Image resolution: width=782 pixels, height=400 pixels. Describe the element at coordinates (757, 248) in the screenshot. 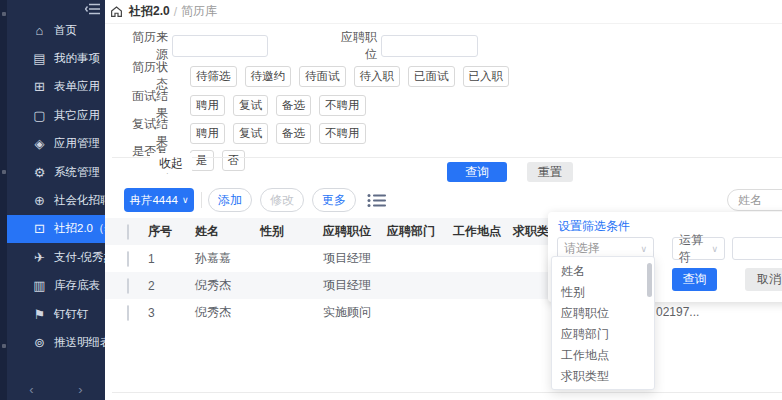

I see `filter-value-input` at that location.